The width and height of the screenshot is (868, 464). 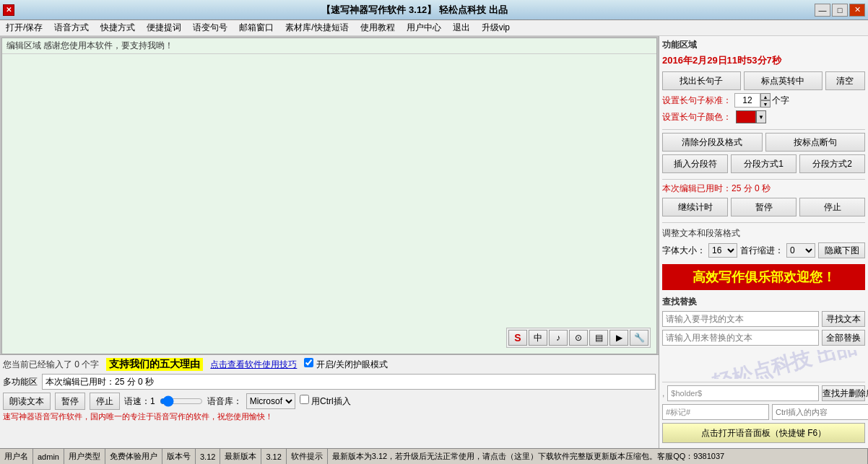 What do you see at coordinates (765, 104) in the screenshot?
I see `threshold-spin-down: ▼` at bounding box center [765, 104].